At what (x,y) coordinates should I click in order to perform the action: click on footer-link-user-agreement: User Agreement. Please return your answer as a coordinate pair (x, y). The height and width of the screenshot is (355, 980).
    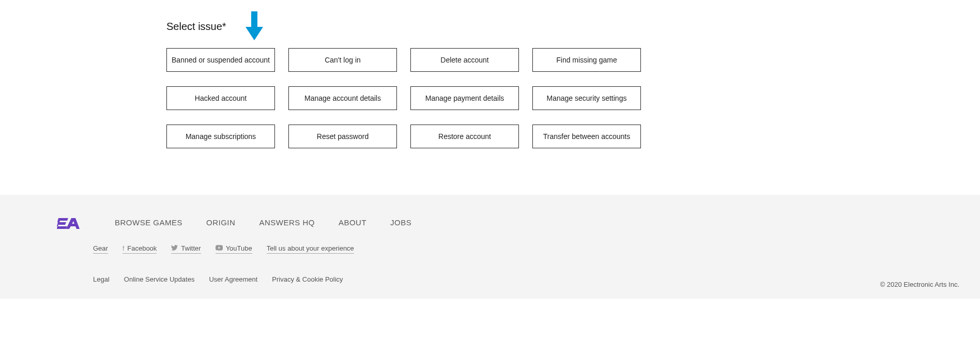
    Looking at the image, I should click on (233, 279).